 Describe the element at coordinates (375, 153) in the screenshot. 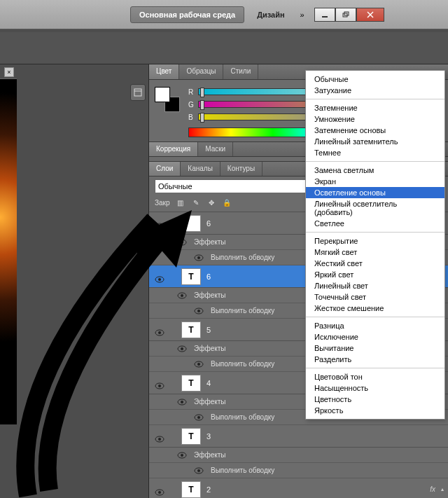

I see `blend-mode-item: Темнее` at that location.